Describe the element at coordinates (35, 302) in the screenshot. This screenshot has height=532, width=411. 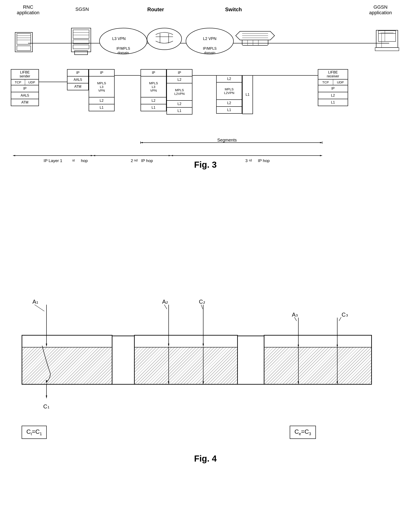
I see `svg-text: A₁` at that location.